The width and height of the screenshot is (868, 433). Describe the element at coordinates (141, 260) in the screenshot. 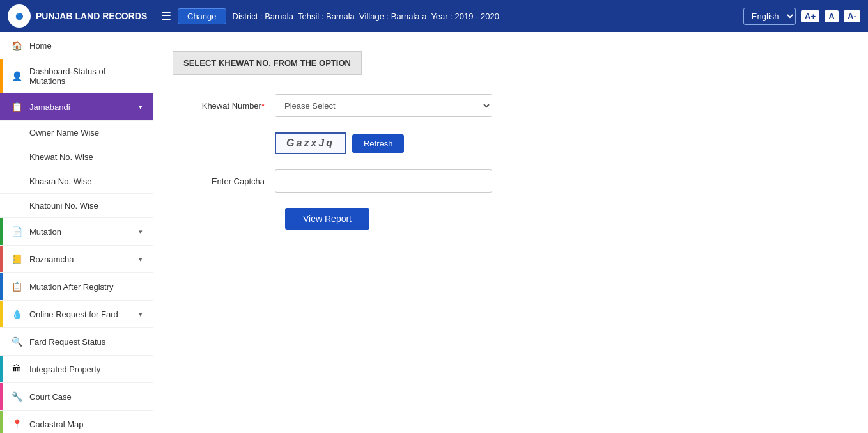

I see `roznamcha-arrow-icon: ▾` at that location.